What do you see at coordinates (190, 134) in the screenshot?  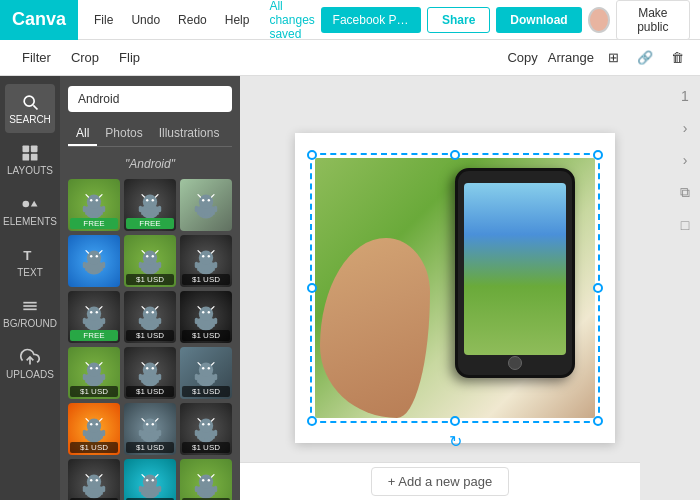 I see `tab-illustrations: Illustrations` at bounding box center [190, 134].